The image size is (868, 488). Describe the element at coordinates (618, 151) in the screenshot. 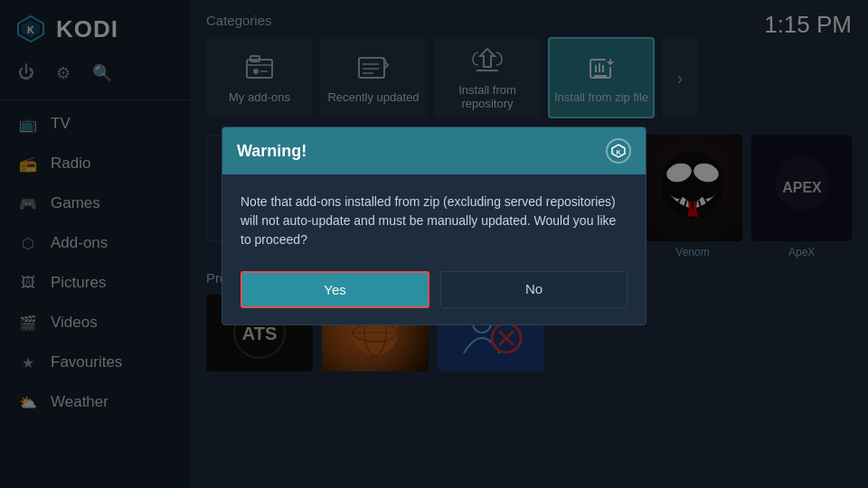

I see `kodi-close-icon: K` at that location.